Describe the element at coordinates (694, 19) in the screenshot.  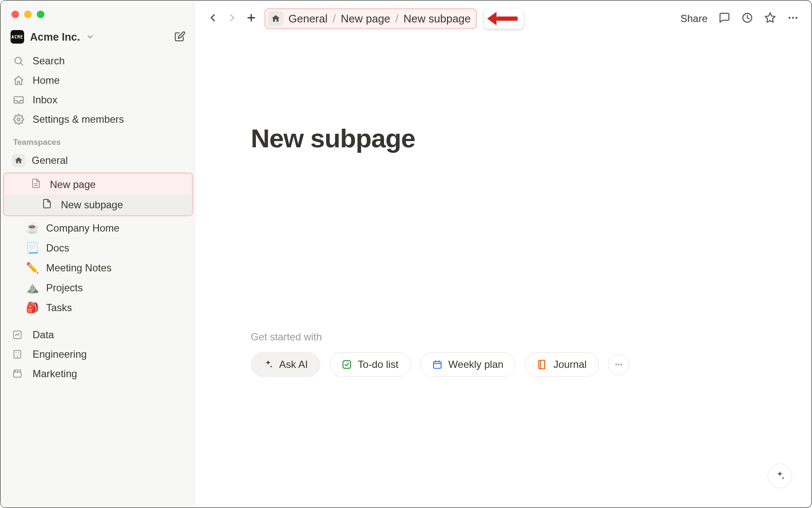
I see `share-button: Share` at that location.